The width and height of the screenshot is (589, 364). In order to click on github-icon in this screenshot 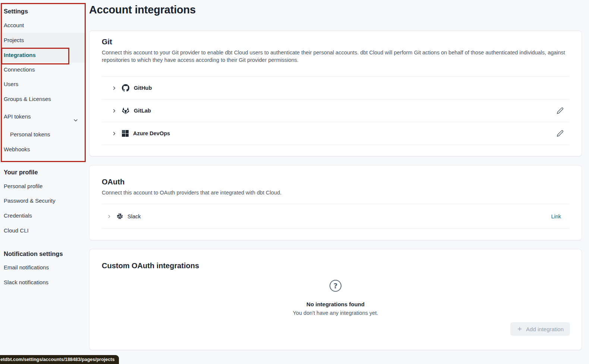, I will do `click(126, 88)`.